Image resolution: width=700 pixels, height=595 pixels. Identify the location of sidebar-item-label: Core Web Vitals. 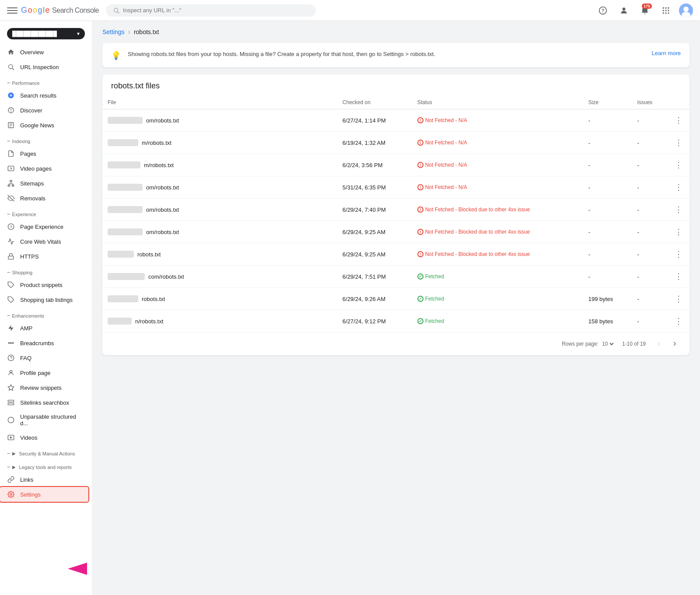
(40, 242).